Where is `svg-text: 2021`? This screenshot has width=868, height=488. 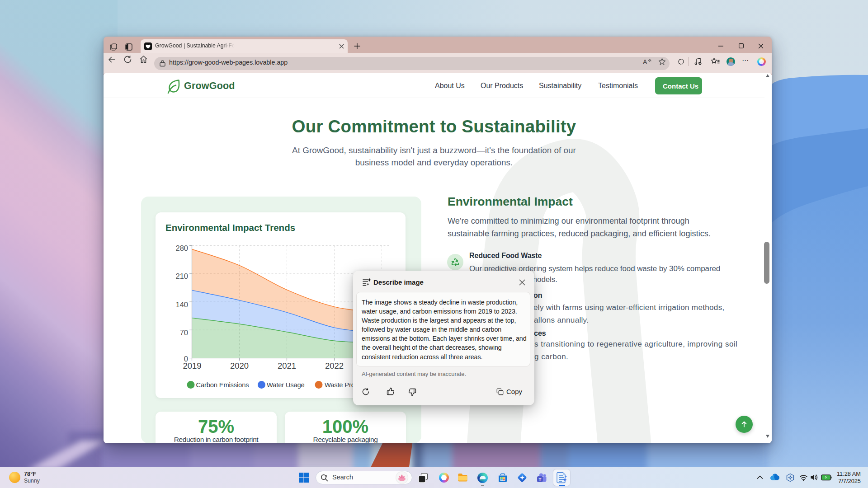
svg-text: 2021 is located at coordinates (287, 366).